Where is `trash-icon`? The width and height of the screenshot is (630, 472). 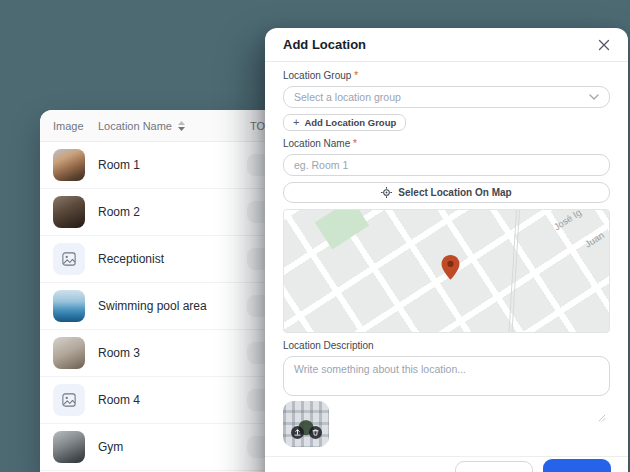
trash-icon is located at coordinates (316, 432).